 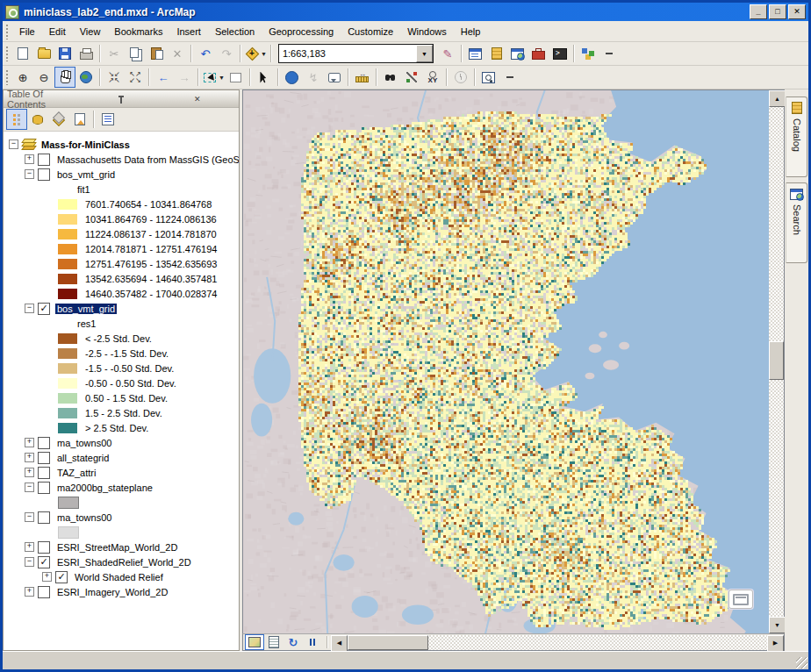 What do you see at coordinates (65, 54) in the screenshot?
I see `save-button` at bounding box center [65, 54].